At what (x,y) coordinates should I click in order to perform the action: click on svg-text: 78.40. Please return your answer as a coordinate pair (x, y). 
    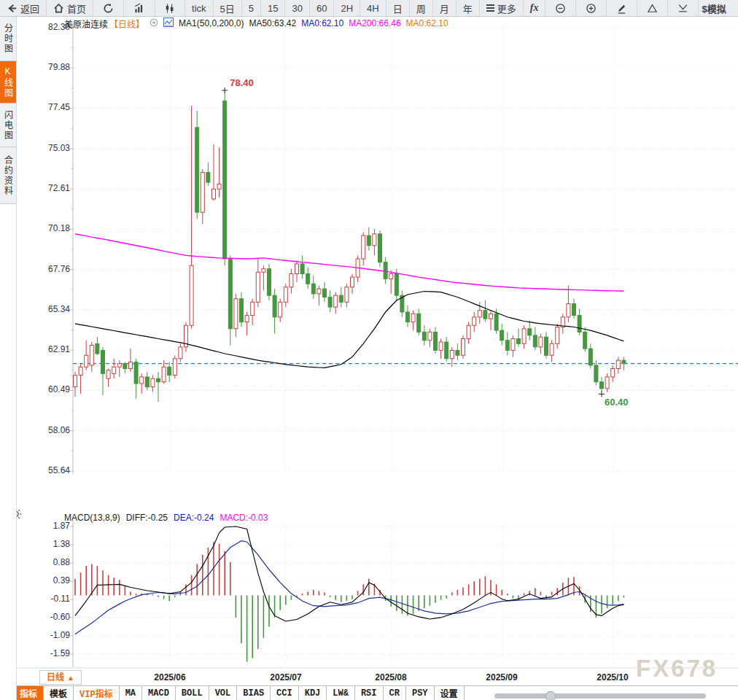
    Looking at the image, I should click on (242, 83).